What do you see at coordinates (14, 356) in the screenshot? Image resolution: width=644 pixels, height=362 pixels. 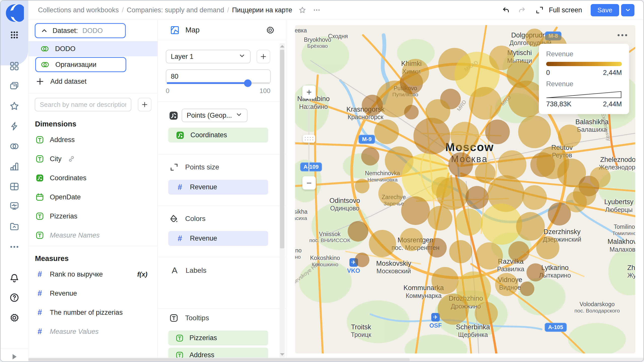 I see `expand-rail-icon` at bounding box center [14, 356].